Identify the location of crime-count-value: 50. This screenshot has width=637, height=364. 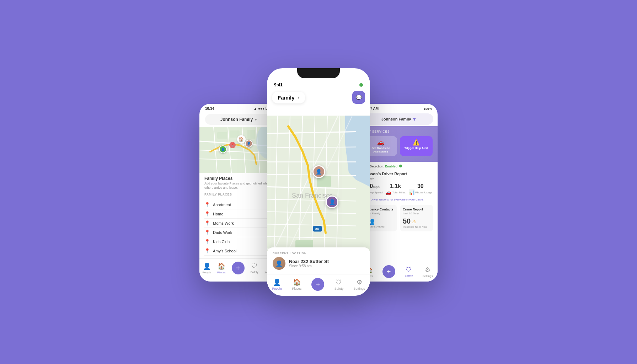
(407, 221).